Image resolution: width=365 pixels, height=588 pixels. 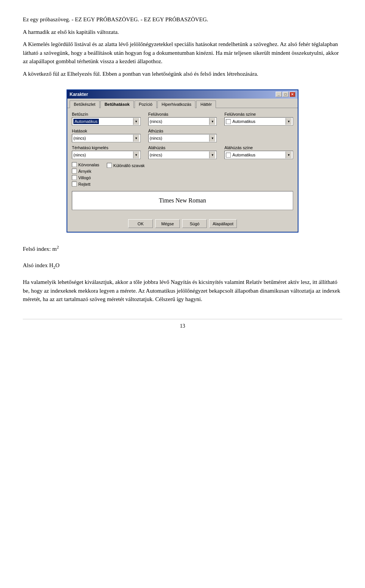 I want to click on checkboxes-right: Különálló szavak, so click(x=126, y=175).